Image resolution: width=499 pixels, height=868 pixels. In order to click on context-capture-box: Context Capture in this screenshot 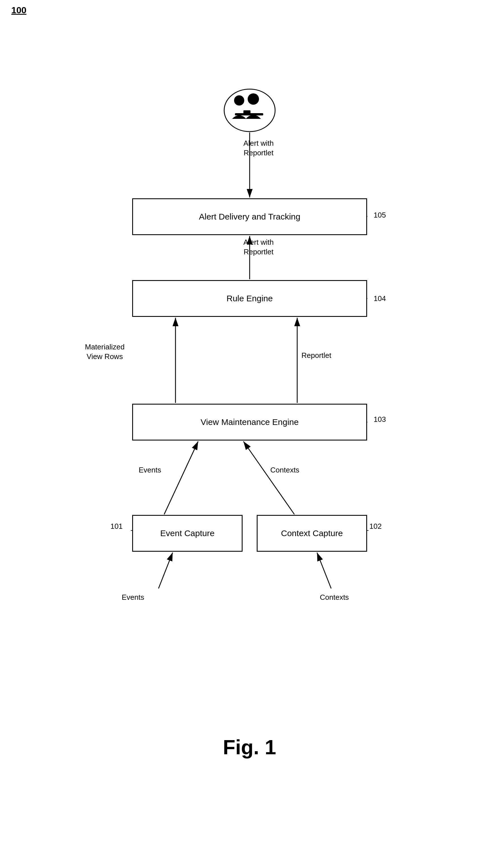, I will do `click(312, 533)`.